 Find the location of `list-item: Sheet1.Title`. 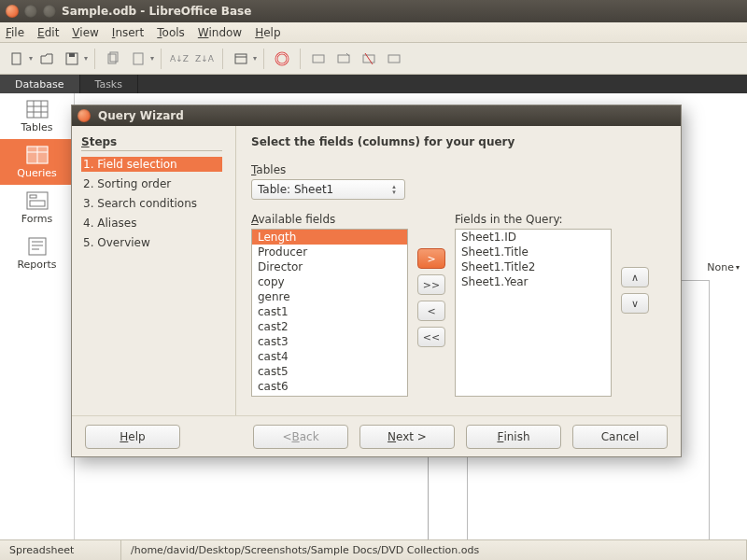

list-item: Sheet1.Title is located at coordinates (533, 252).